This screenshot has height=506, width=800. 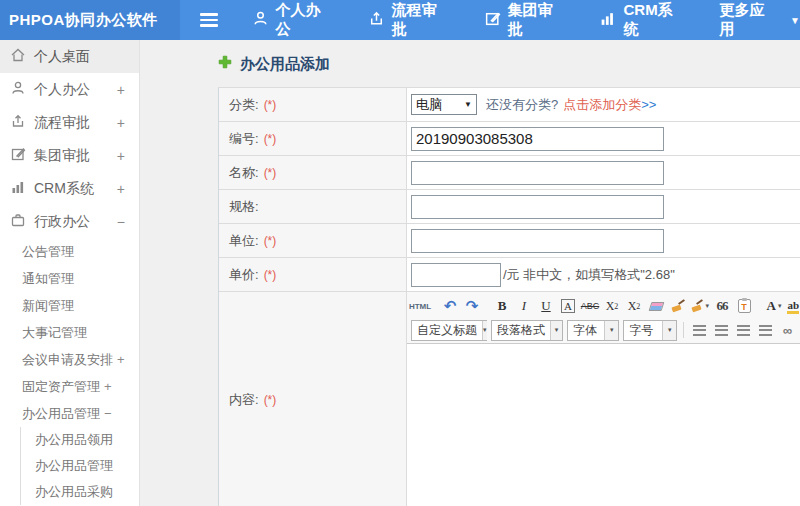 What do you see at coordinates (244, 105) in the screenshot?
I see `category-label: 分类:` at bounding box center [244, 105].